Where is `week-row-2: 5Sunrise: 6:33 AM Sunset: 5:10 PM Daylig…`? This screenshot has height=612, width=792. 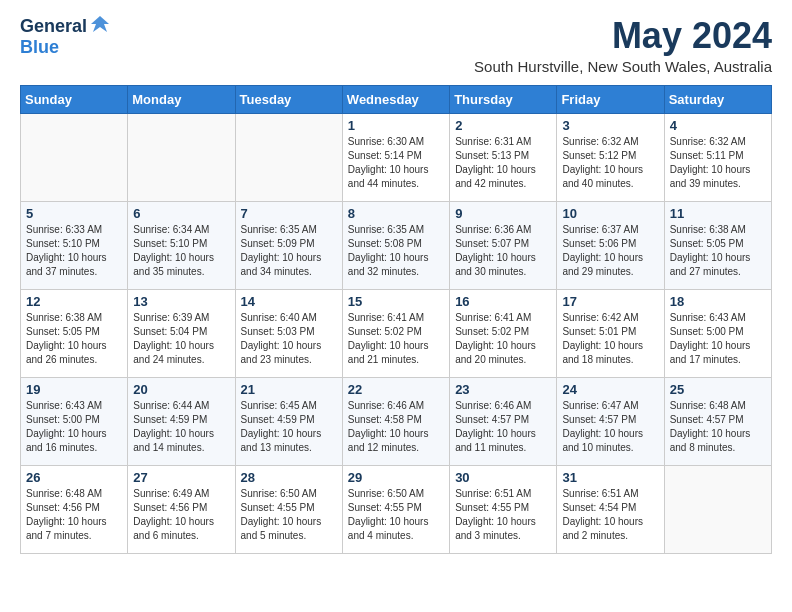 week-row-2: 5Sunrise: 6:33 AM Sunset: 5:10 PM Daylig… is located at coordinates (396, 245).